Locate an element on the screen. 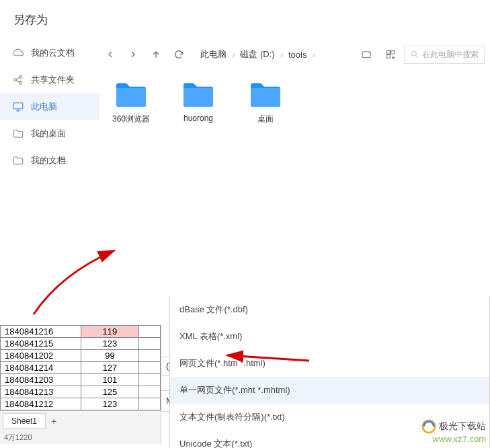 The width and height of the screenshot is (490, 448). table-row: 1840841216119 is located at coordinates (81, 332).